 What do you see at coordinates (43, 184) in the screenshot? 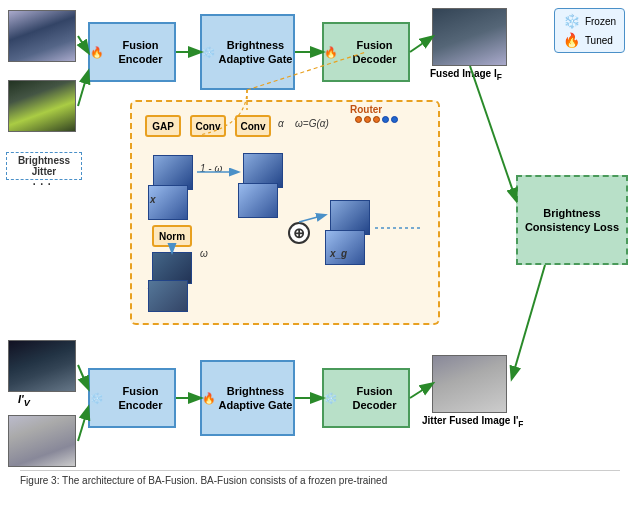
I see `jitter-dots: ···` at bounding box center [43, 184].